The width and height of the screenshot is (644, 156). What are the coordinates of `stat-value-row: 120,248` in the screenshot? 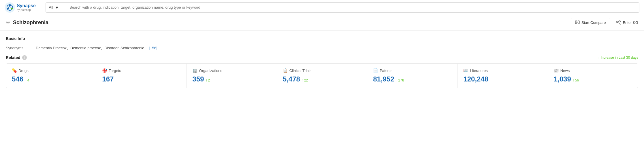 It's located at (502, 79).